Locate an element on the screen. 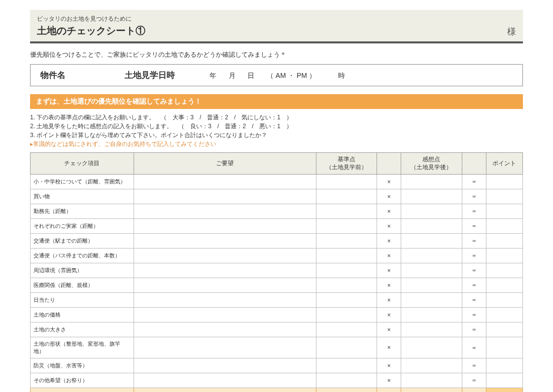  cell-item: 交通便（駅までの距離） is located at coordinates (82, 241).